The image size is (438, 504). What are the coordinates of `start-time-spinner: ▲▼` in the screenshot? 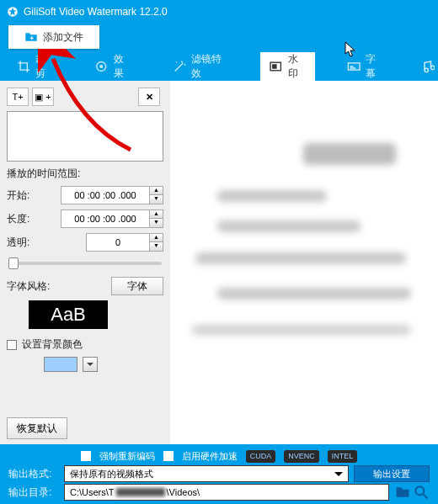 It's located at (156, 195).